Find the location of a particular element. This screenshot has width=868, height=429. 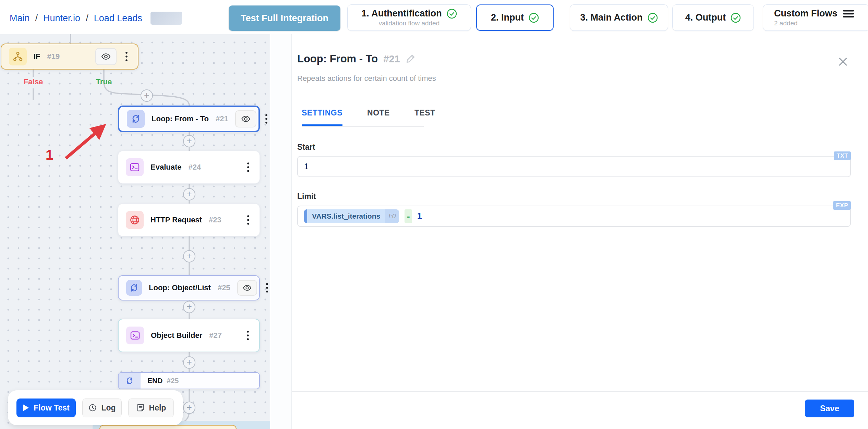

log-label: Log is located at coordinates (108, 408).